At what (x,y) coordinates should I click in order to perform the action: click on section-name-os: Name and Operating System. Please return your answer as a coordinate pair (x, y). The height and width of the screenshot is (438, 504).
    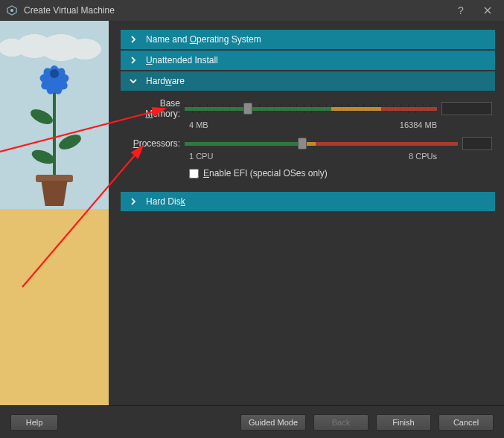
    Looking at the image, I should click on (308, 39).